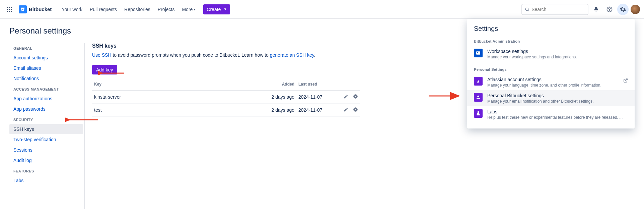 This screenshot has height=209, width=644. I want to click on topnav-left: Bitbucket Your workPull requestsReposito…, so click(117, 9).